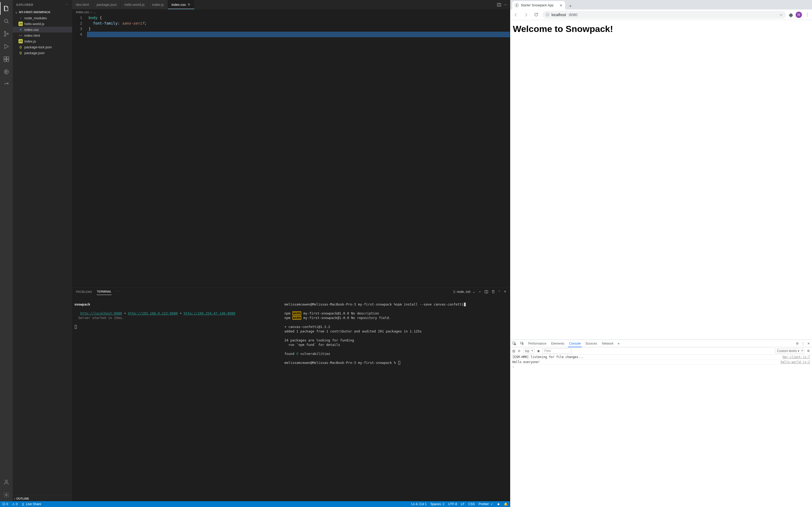 Image resolution: width=812 pixels, height=507 pixels. What do you see at coordinates (42, 498) in the screenshot?
I see `outline-section: › OUTLINE` at bounding box center [42, 498].